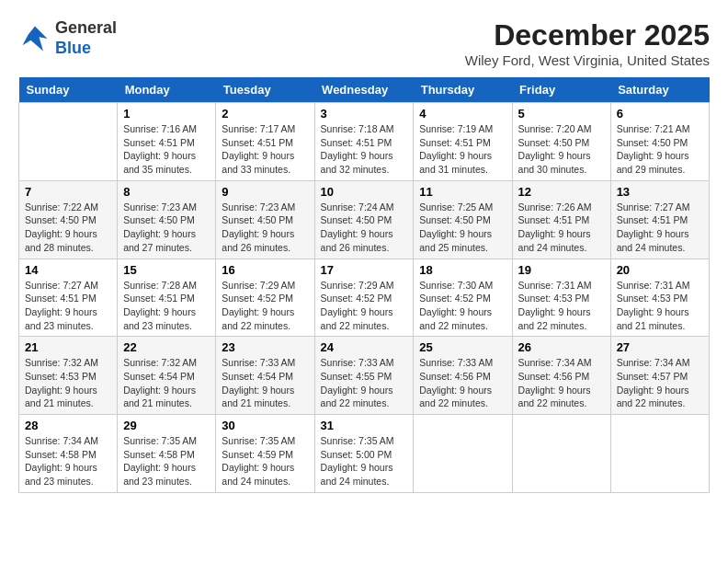 Image resolution: width=728 pixels, height=563 pixels. What do you see at coordinates (86, 39) in the screenshot?
I see `logo-text: General Blue` at bounding box center [86, 39].